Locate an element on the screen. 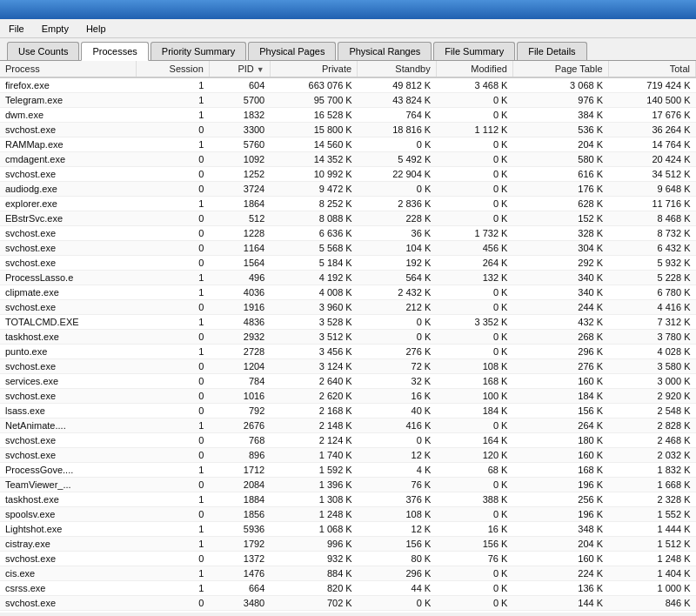  cell-modified: 1 732 K is located at coordinates (474, 233).